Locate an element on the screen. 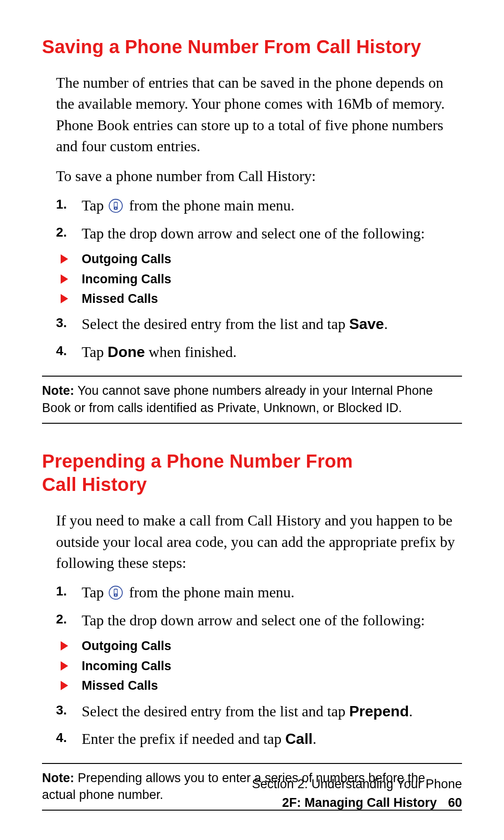 Image resolution: width=504 pixels, height=840 pixels. step4-done-label: Done is located at coordinates (126, 352).